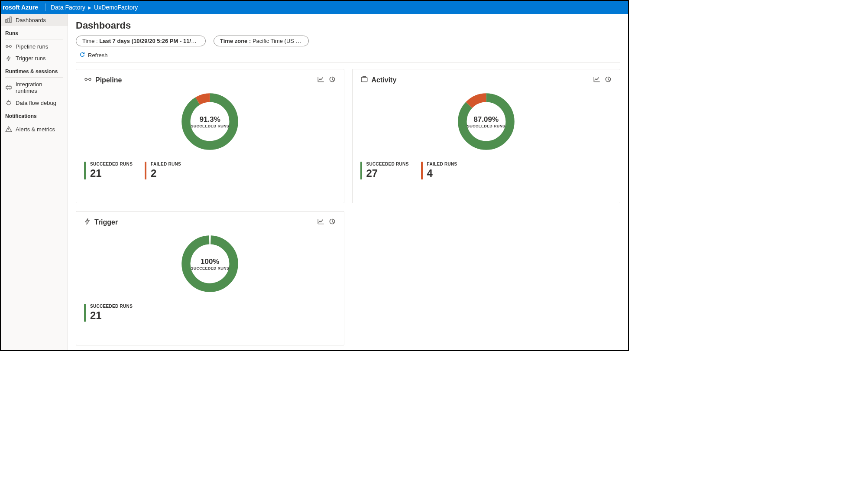 The image size is (868, 485). Describe the element at coordinates (90, 8) in the screenshot. I see `chevron-right-icon: ▶` at that location.